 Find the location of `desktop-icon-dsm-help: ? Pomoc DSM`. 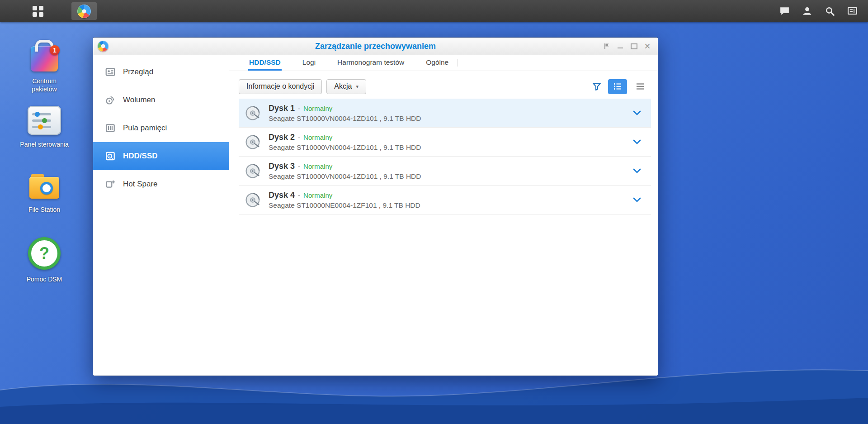

desktop-icon-dsm-help: ? Pomoc DSM is located at coordinates (44, 260).